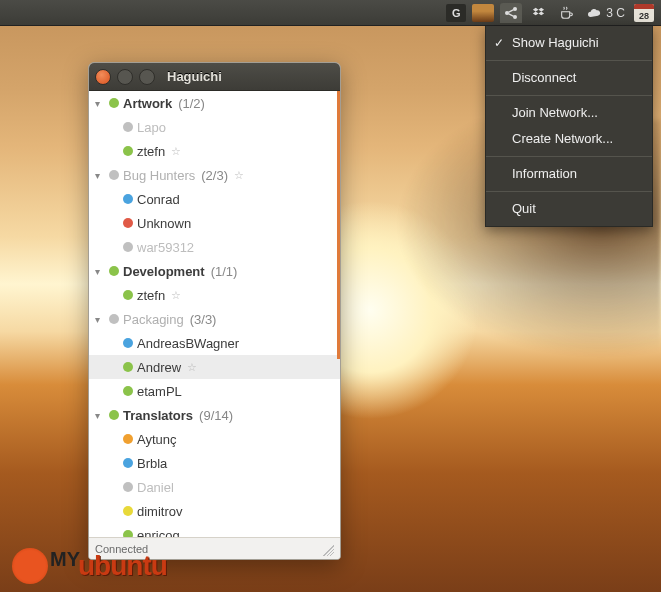 This screenshot has height=592, width=661. Describe the element at coordinates (214, 223) in the screenshot. I see `network-member: Unknown` at that location.